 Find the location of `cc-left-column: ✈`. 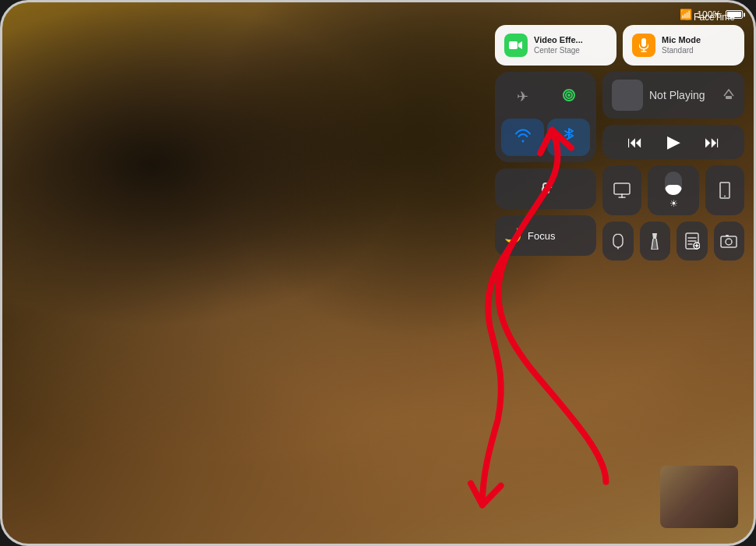

cc-left-column: ✈ is located at coordinates (546, 166).